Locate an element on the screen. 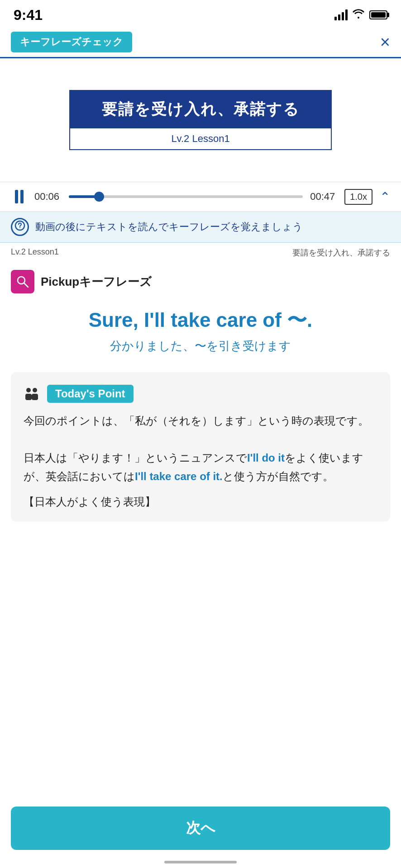  header: キーフレーズチェック × is located at coordinates (200, 42).